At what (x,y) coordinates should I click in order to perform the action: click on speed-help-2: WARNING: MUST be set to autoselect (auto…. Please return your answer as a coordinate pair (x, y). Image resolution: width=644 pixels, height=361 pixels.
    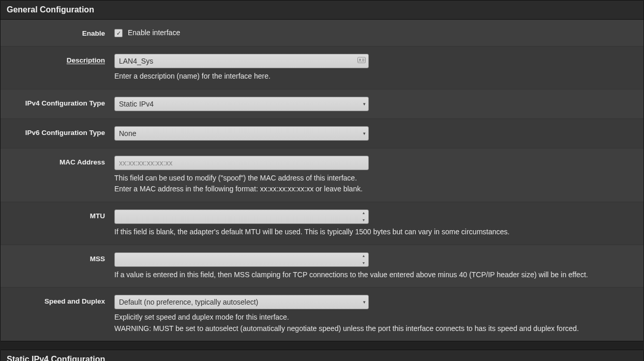
    Looking at the image, I should click on (376, 329).